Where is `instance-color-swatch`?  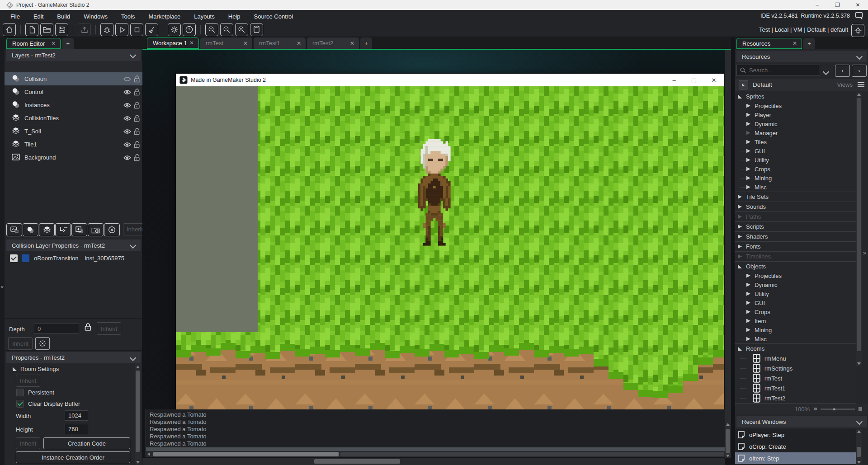 instance-color-swatch is located at coordinates (25, 258).